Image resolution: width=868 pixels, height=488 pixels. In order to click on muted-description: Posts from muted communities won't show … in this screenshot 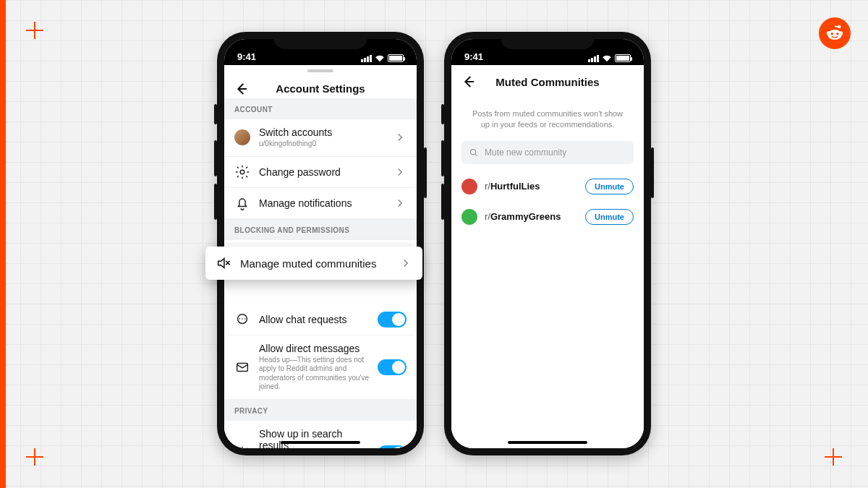, I will do `click(548, 119)`.